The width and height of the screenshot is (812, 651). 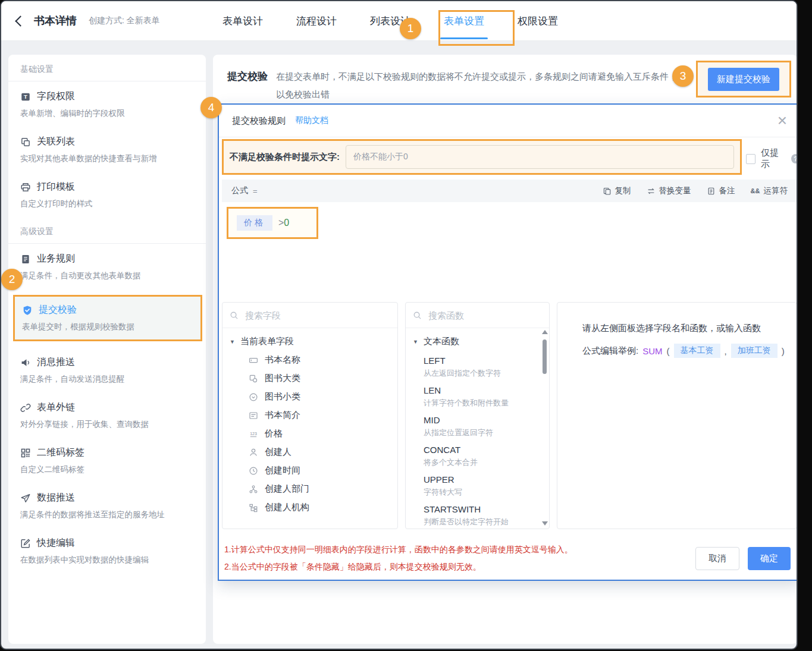 What do you see at coordinates (317, 315) in the screenshot?
I see `field-search-input` at bounding box center [317, 315].